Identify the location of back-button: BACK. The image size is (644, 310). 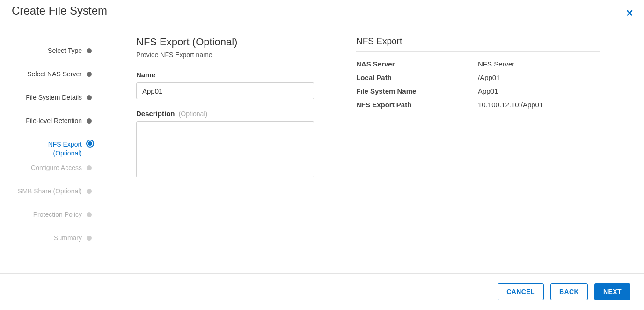
(569, 292).